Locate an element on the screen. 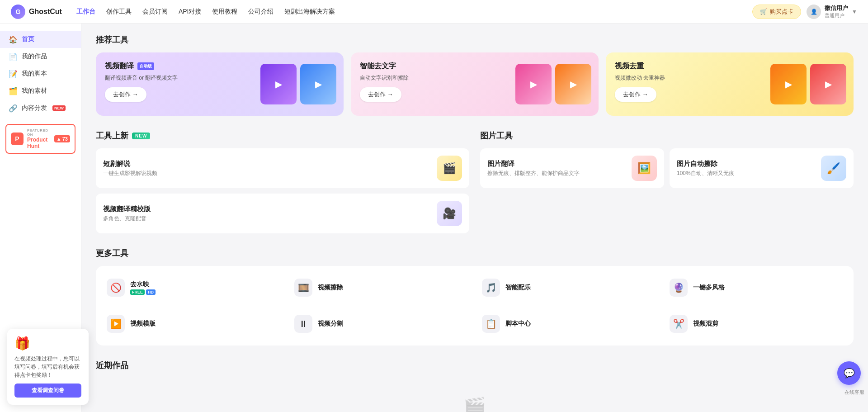  logo-text: GhostCut is located at coordinates (45, 12).